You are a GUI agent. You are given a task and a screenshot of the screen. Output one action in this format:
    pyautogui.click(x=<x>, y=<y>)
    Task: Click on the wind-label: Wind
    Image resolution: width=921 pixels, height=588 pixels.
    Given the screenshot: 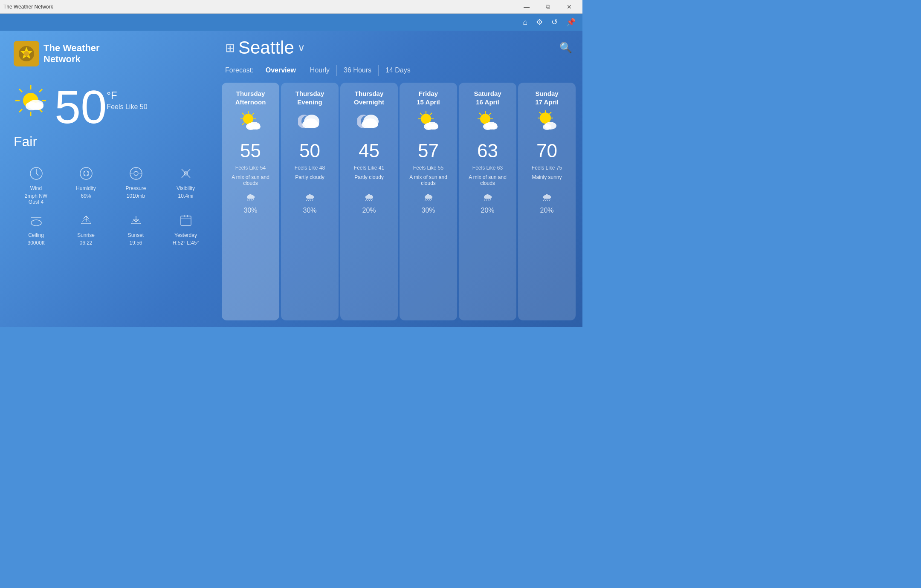 What is the action you would take?
    pyautogui.click(x=36, y=188)
    